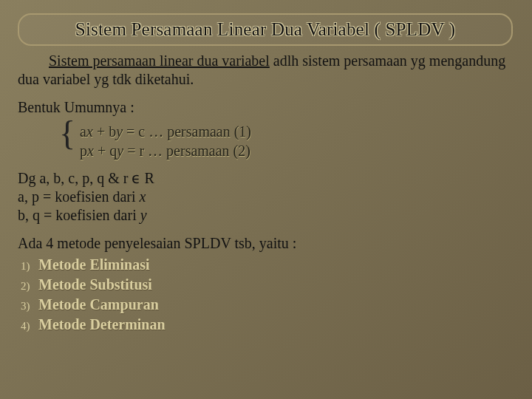 The height and width of the screenshot is (399, 532). I want to click on equation-block: { ax + by = c … persamaan (1) px + qy = …, so click(287, 141).